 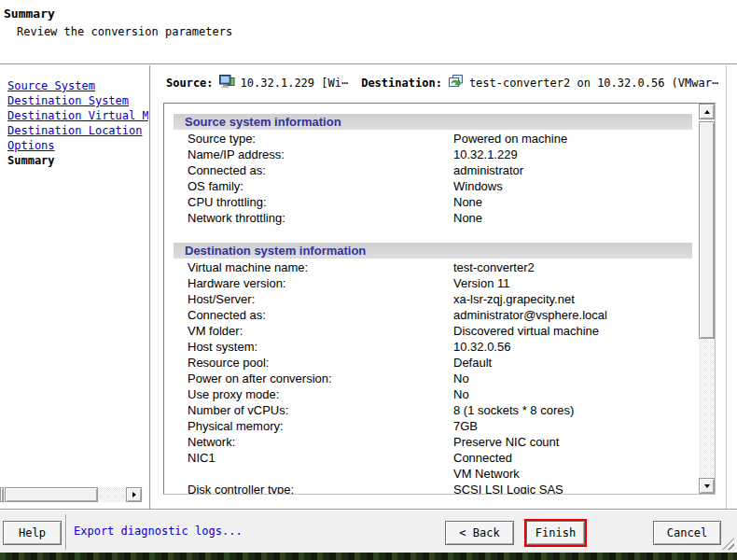 I want to click on row-value: administrator@vsphere.local, so click(x=530, y=315).